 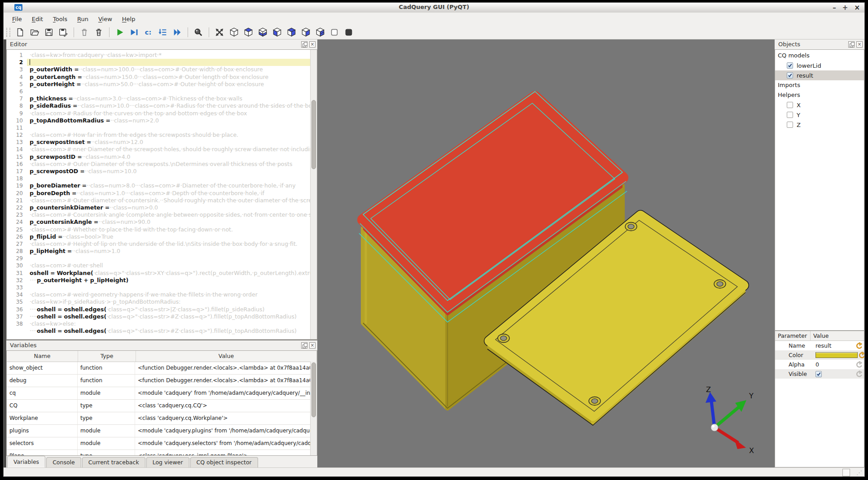 I want to click on new-file-button, so click(x=20, y=32).